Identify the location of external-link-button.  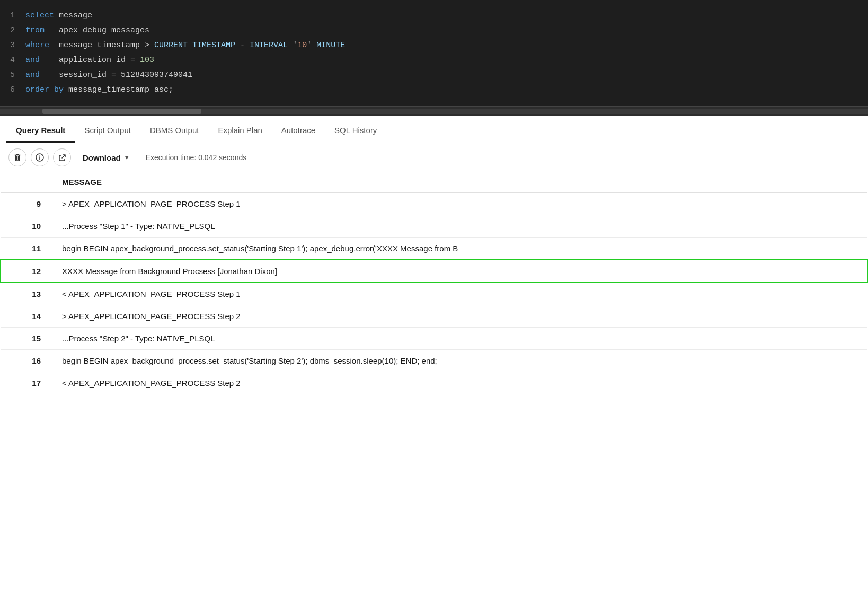
(62, 157).